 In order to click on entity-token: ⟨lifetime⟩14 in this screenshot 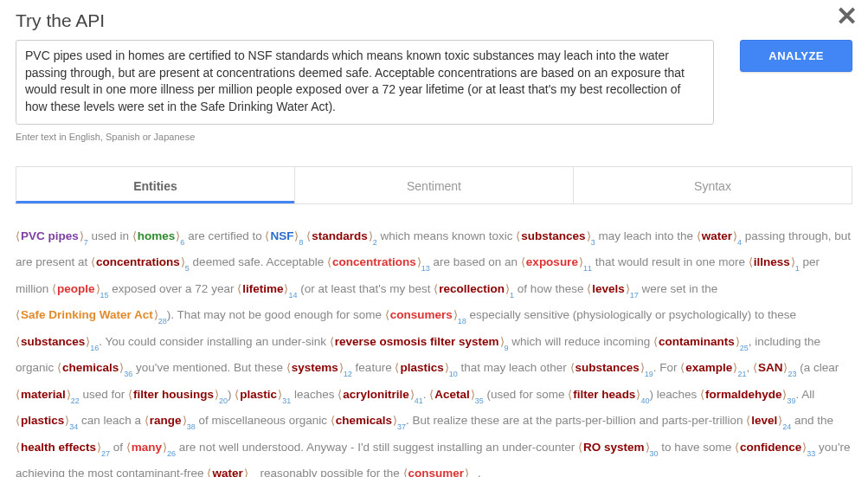, I will do `click(267, 289)`.